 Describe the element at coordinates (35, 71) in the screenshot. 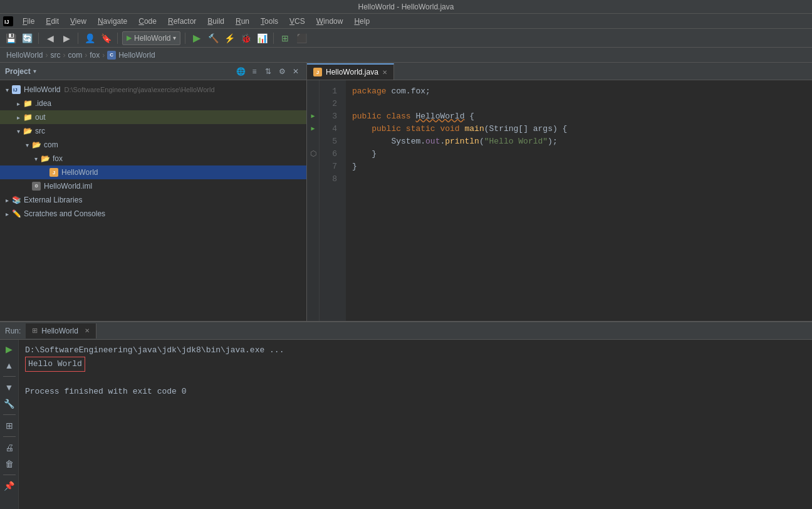

I see `project-dropdown-icon: ▾` at that location.